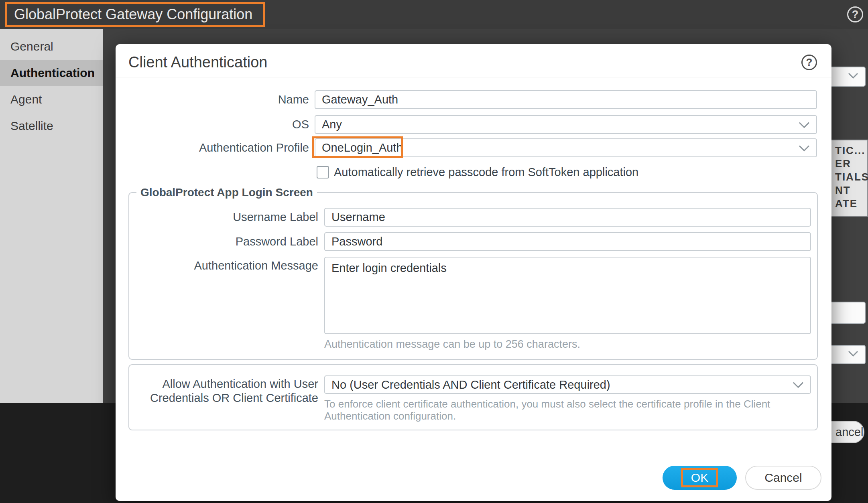 This screenshot has height=503, width=868. What do you see at coordinates (566, 99) in the screenshot?
I see `name-input: Gateway_Auth` at bounding box center [566, 99].